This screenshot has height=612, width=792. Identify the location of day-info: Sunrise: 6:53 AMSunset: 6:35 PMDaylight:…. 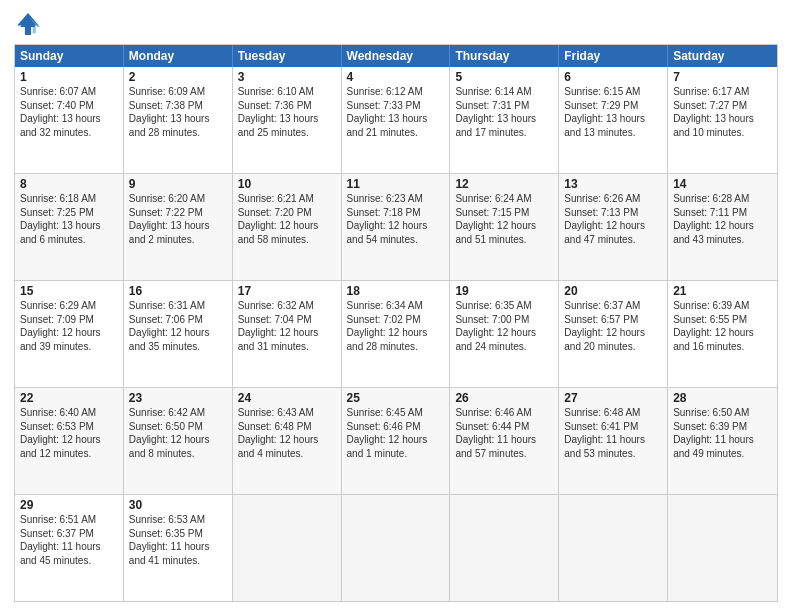
(170, 540).